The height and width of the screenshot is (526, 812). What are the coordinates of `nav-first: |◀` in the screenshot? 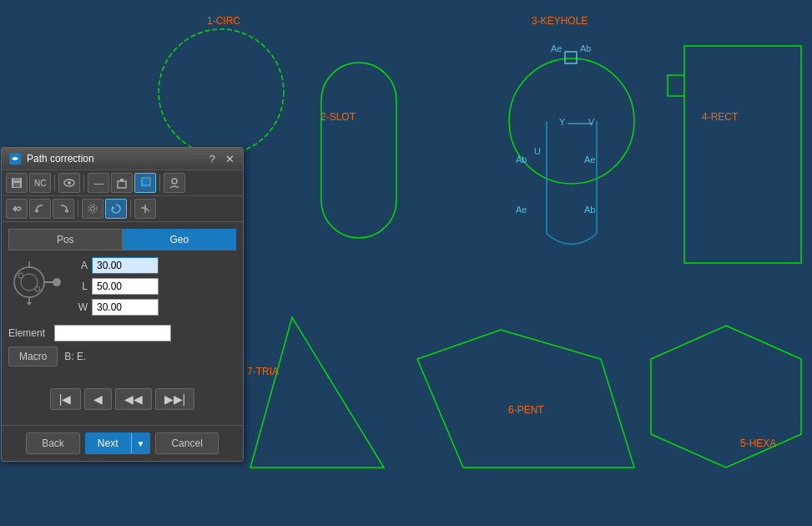 It's located at (65, 399).